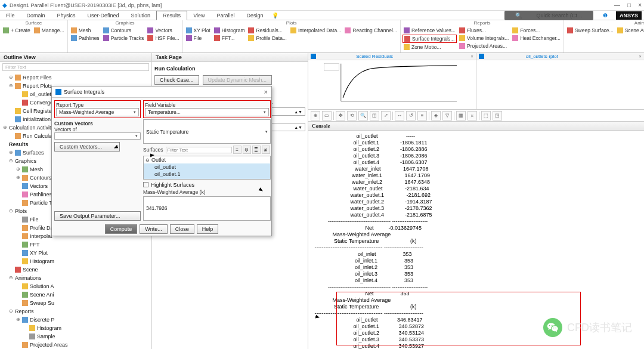 Image resolution: width=644 pixels, height=349 pixels. What do you see at coordinates (640, 56) in the screenshot?
I see `rplot-close: ×` at bounding box center [640, 56].